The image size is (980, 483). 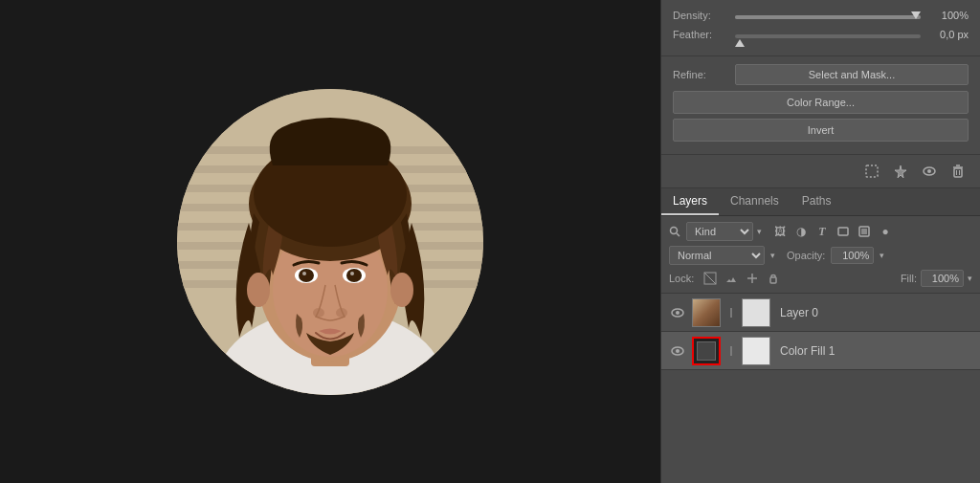 I want to click on lock-transparent-icon, so click(x=710, y=278).